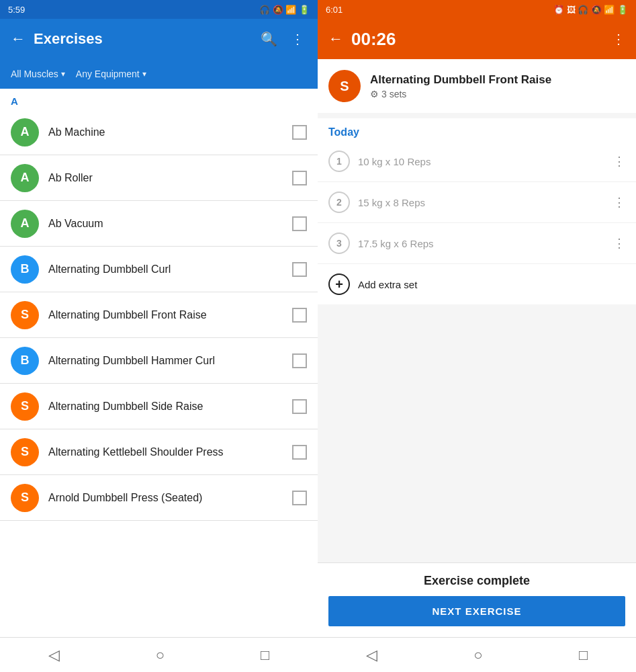 This screenshot has width=636, height=672. I want to click on set-row-3: 3 17.5 kg x 6 Reps ⋮, so click(477, 243).